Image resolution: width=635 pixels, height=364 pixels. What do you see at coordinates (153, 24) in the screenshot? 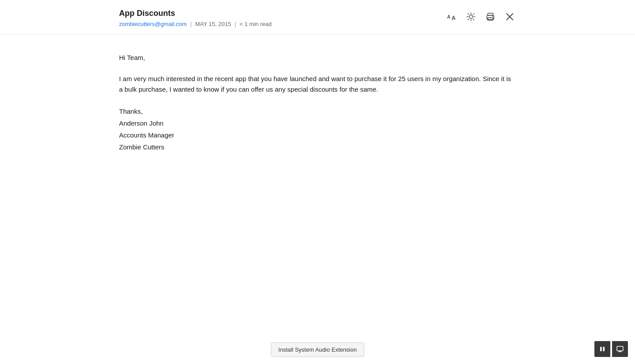
I see `sender-email: zombiecutters@gmail.com` at bounding box center [153, 24].